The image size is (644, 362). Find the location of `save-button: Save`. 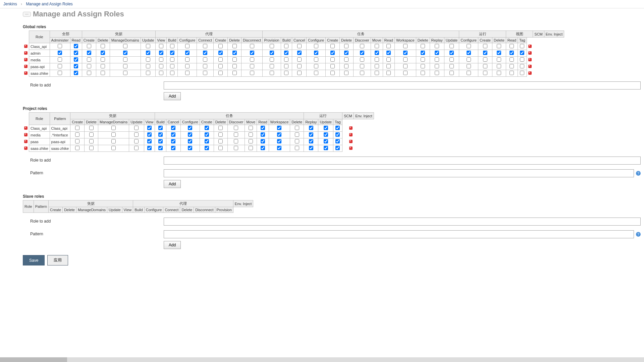

save-button: Save is located at coordinates (34, 260).